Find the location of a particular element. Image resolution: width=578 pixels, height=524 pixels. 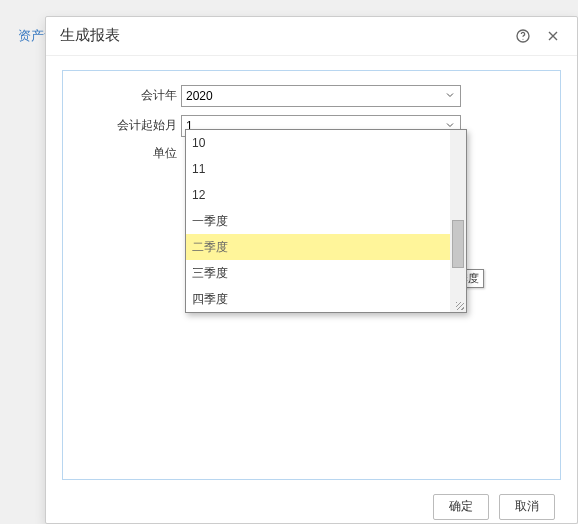

select-year: 2020 is located at coordinates (321, 96).